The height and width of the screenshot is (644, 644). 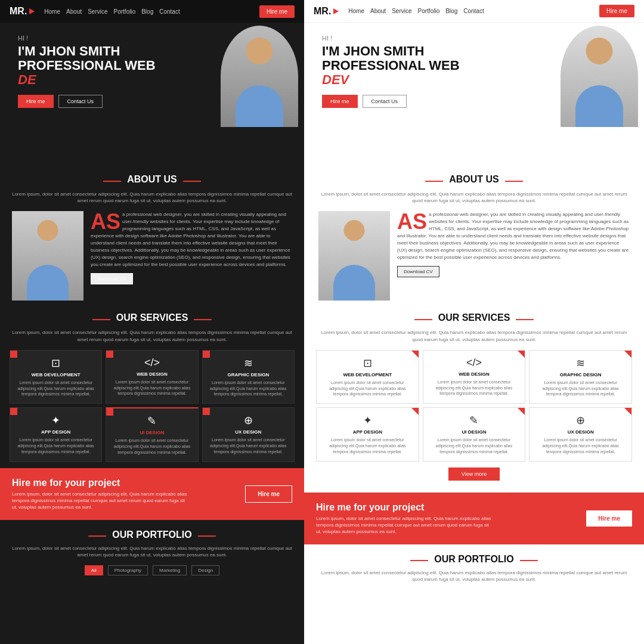 What do you see at coordinates (581, 374) in the screenshot?
I see `service-name-3-light: GRAPHIC DESIGN` at bounding box center [581, 374].